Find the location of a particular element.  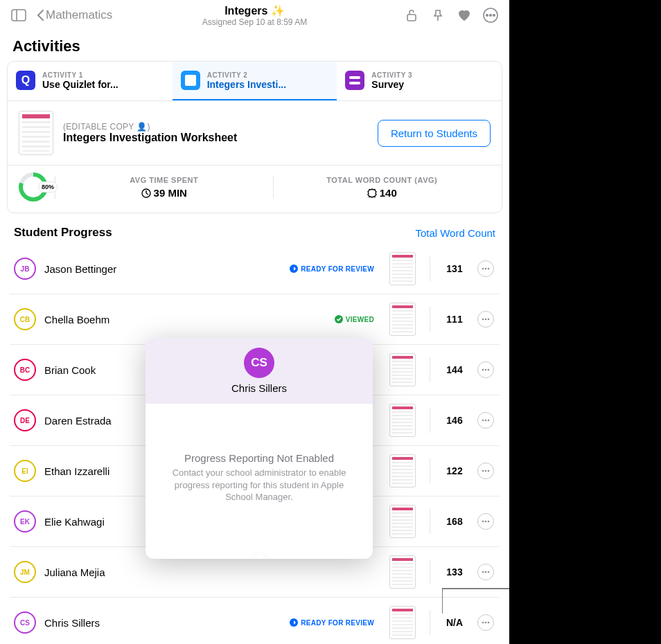

word-count-value: 144 is located at coordinates (455, 370).